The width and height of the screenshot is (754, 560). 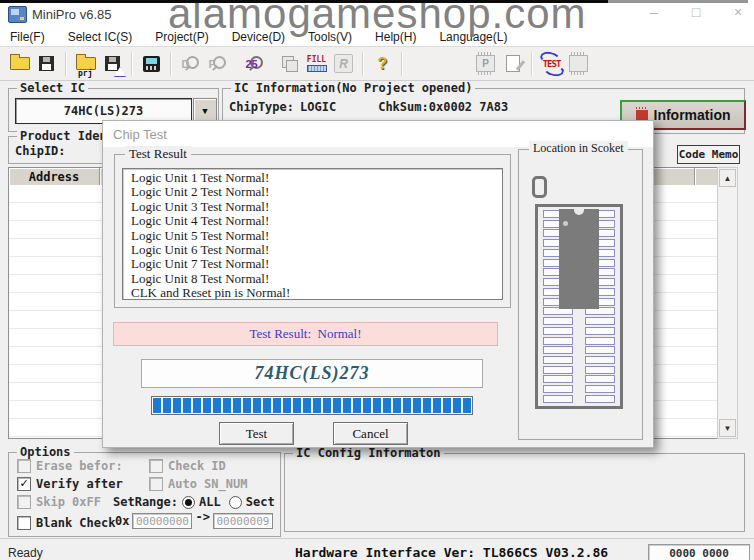 I want to click on program-chip-icon: P, so click(x=486, y=64).